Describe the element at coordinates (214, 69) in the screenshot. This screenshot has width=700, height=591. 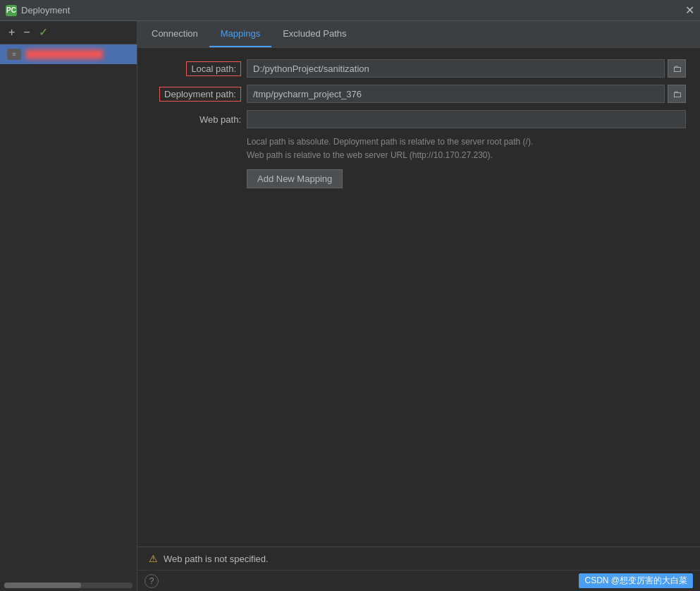
I see `local-path-label: Local path:` at that location.